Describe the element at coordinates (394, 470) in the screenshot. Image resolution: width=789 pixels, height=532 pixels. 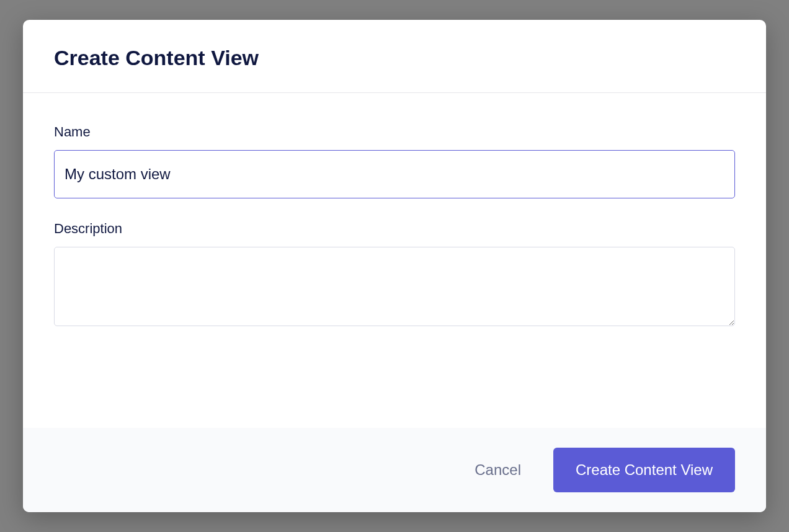
I see `modal-footer: Cancel Create Content View` at that location.